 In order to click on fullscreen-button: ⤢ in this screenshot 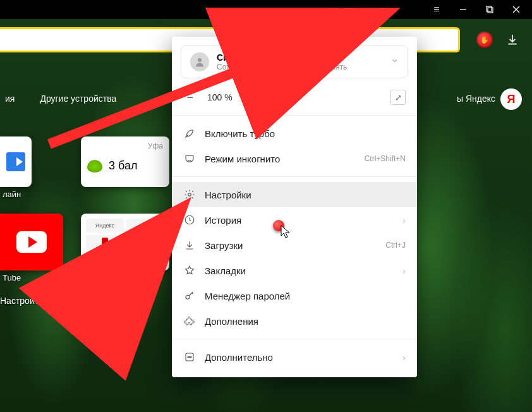, I will do `click(398, 97)`.